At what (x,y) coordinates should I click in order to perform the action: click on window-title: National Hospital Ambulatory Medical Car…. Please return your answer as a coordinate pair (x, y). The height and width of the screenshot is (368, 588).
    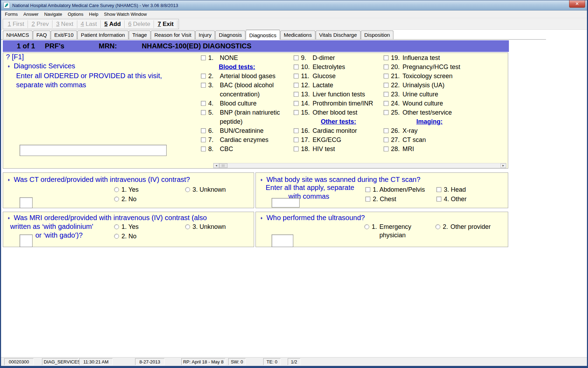
    Looking at the image, I should click on (95, 6).